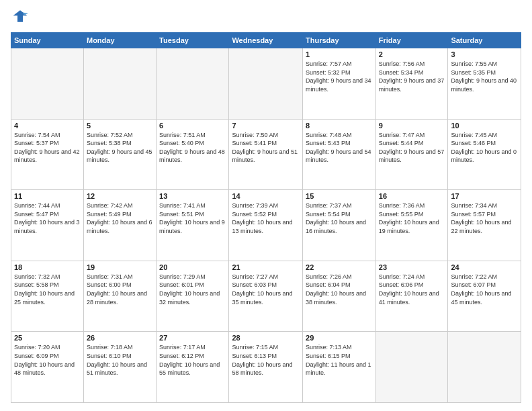 Image resolution: width=532 pixels, height=411 pixels. What do you see at coordinates (20, 17) in the screenshot?
I see `logo` at bounding box center [20, 17].